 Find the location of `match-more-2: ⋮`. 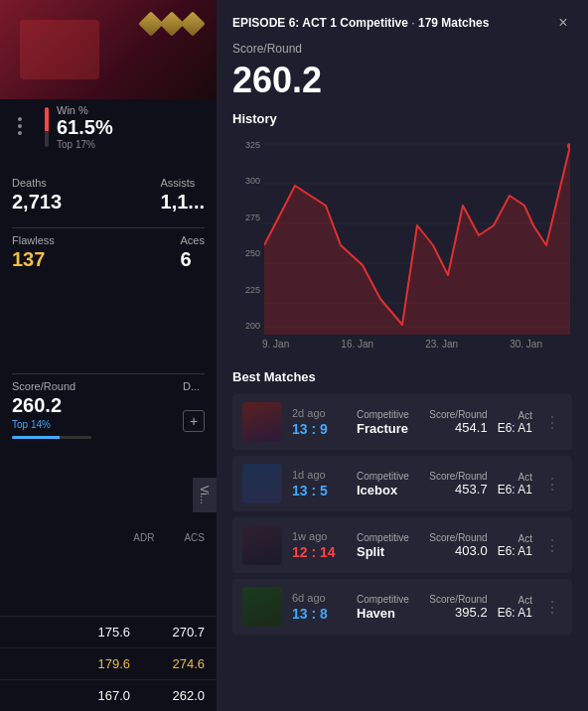

match-more-2: ⋮ is located at coordinates (552, 485).